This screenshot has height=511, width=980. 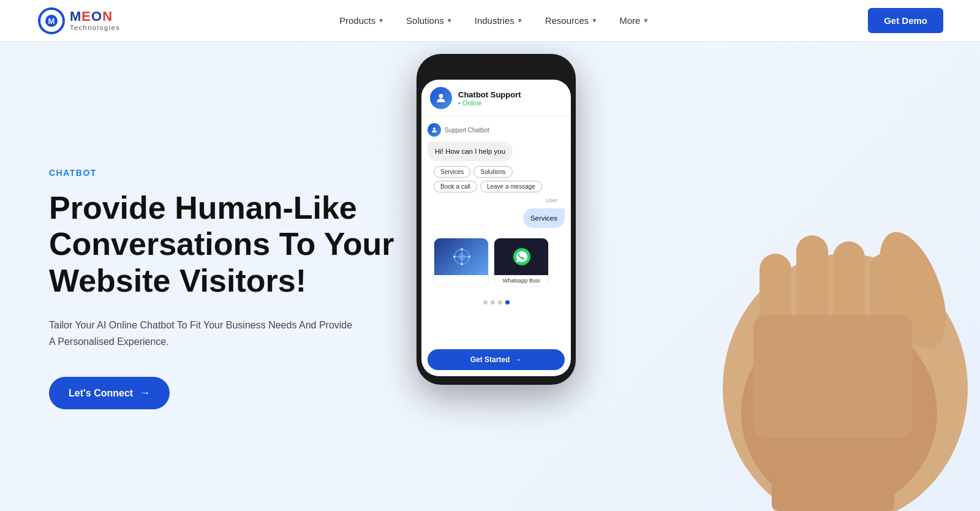 I want to click on ai-brain-icon, so click(x=462, y=257).